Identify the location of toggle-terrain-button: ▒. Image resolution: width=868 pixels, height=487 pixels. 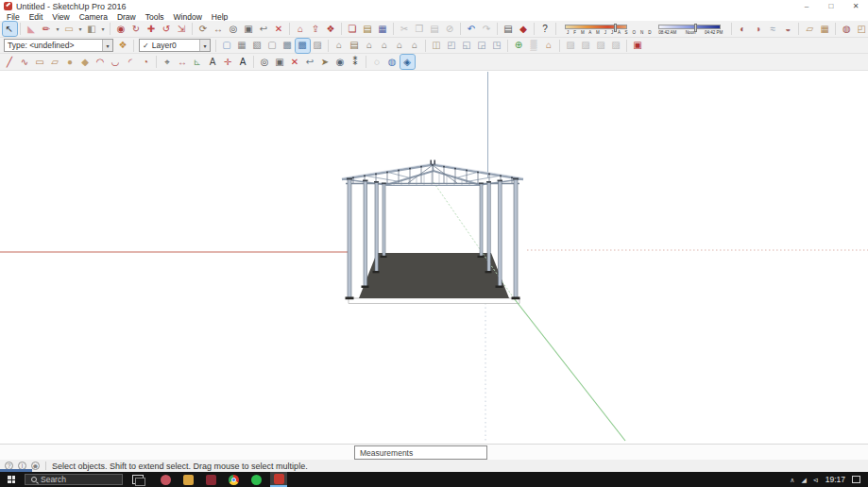
(535, 45).